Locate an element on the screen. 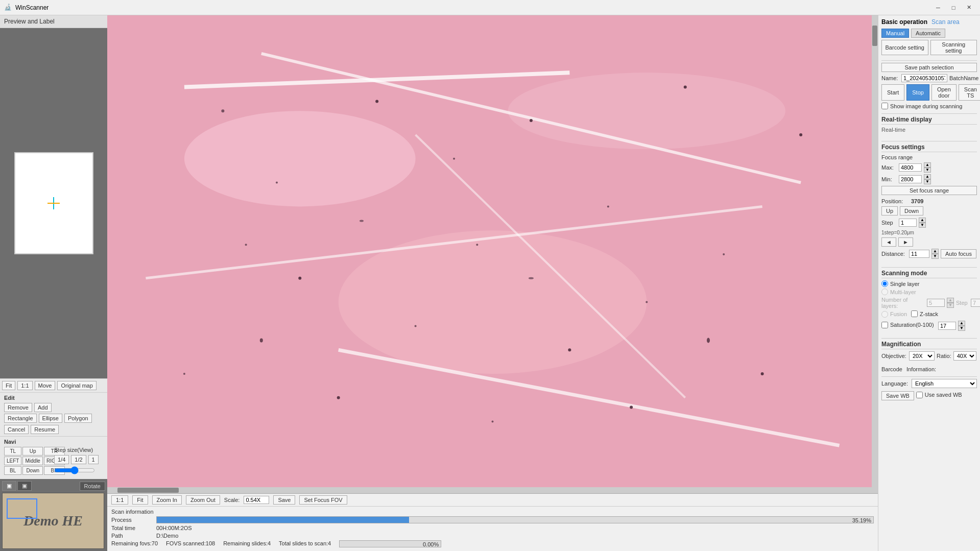  bottom-1to1-button: 1:1 is located at coordinates (119, 500).